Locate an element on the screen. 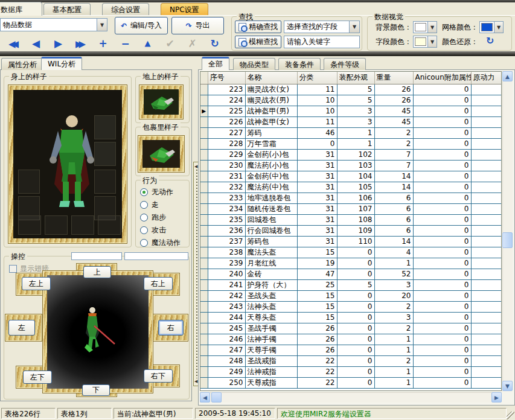  table-row: 243法神头盔15020 is located at coordinates (351, 307).